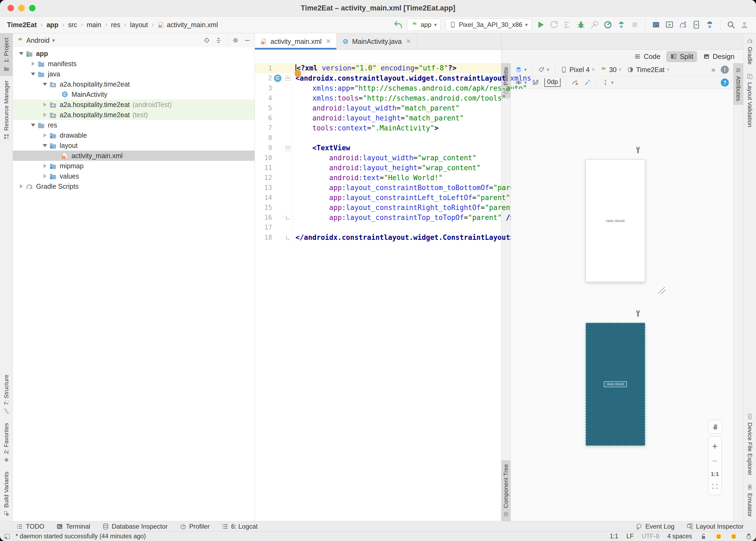 The height and width of the screenshot is (541, 756). Describe the element at coordinates (607, 83) in the screenshot. I see `pack-selector: ▾` at that location.